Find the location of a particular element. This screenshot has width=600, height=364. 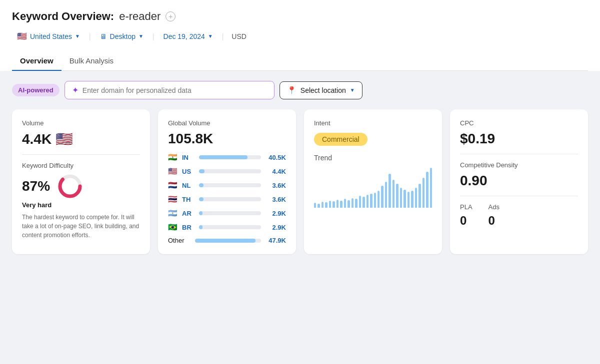

country-flag: 🇳🇱 is located at coordinates (173, 185).